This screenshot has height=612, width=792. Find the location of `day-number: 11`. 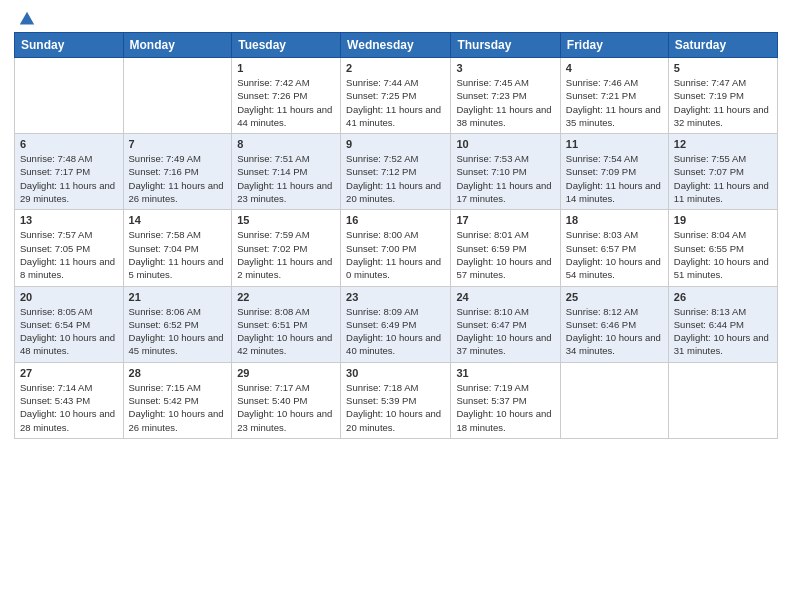

day-number: 11 is located at coordinates (614, 144).